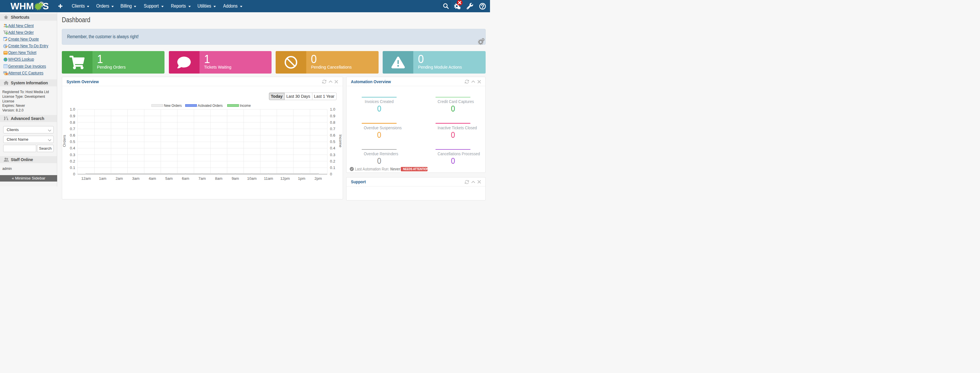 The height and width of the screenshot is (373, 980). What do you see at coordinates (218, 179) in the screenshot?
I see `svg-text: 8am` at bounding box center [218, 179].